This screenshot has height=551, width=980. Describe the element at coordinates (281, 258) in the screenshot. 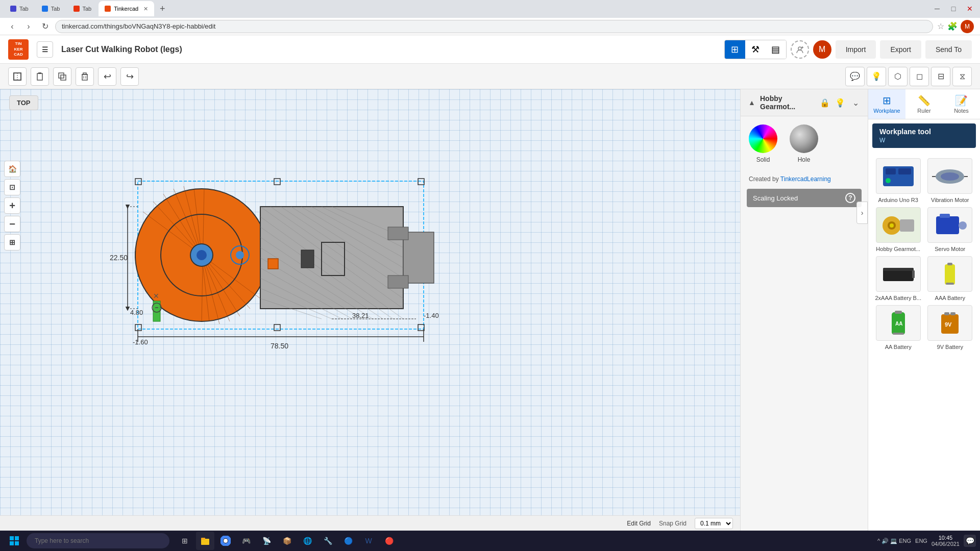

I see `model-svg: ↺` at that location.